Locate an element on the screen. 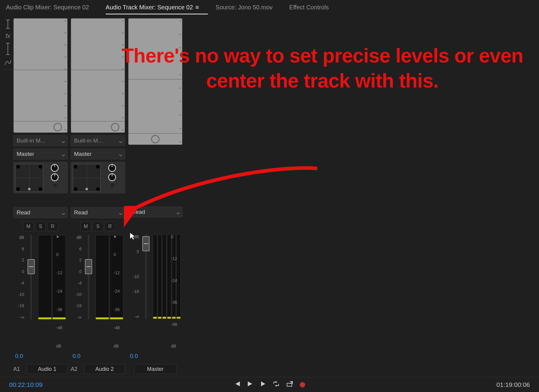 This screenshot has height=392, width=539. fader-scale: dB 0 -10 -16 -∞ is located at coordinates (134, 277).